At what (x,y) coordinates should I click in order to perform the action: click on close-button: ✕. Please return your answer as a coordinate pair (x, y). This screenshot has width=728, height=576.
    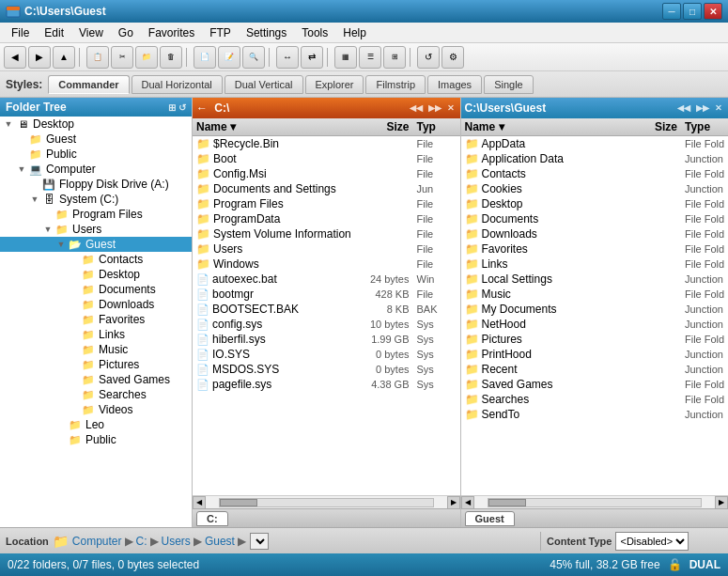
    Looking at the image, I should click on (713, 11).